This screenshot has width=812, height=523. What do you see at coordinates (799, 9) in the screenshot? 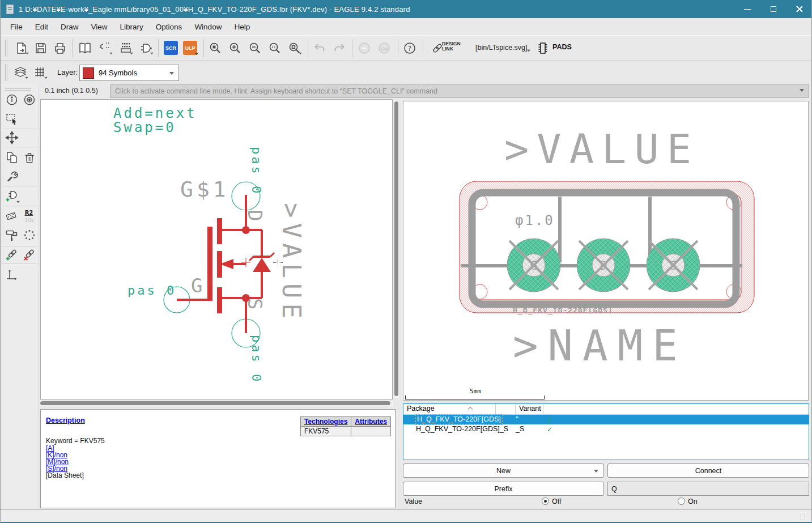
I see `close-button` at bounding box center [799, 9].